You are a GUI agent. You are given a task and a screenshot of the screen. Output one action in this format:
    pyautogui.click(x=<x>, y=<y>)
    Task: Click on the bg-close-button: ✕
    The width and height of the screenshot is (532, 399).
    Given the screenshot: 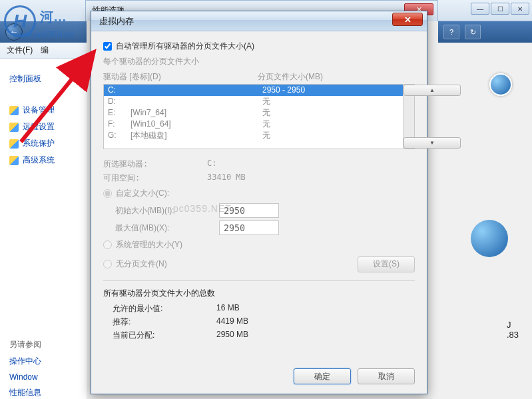 What is the action you would take?
    pyautogui.click(x=520, y=9)
    